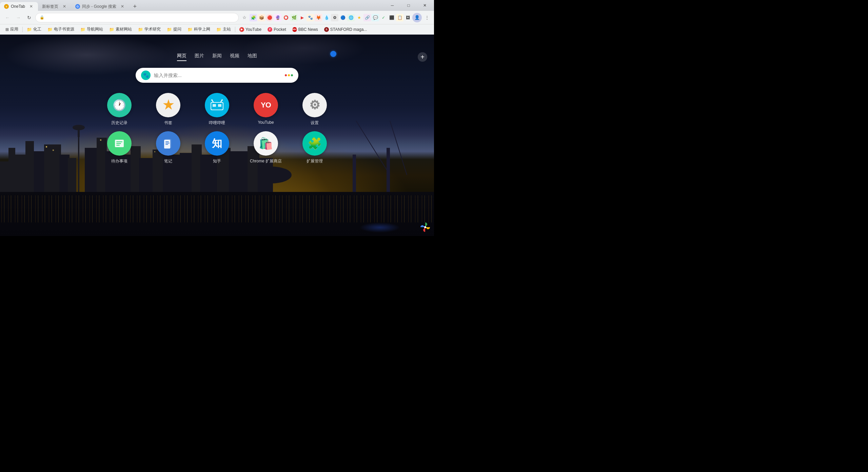 Image resolution: width=868 pixels, height=472 pixels. Describe the element at coordinates (199, 29) in the screenshot. I see `bookmark-scitech: 📁 科学上网` at that location.